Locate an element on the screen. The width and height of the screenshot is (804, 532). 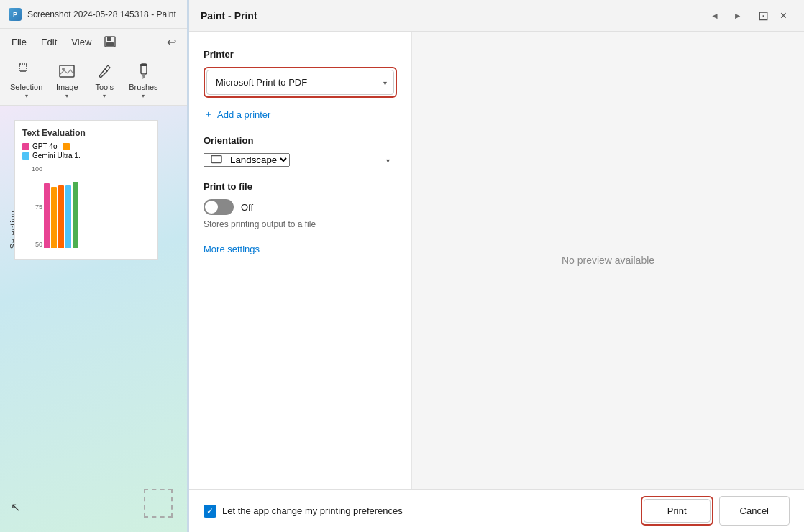
printing-prefs-checkbox: ✓ is located at coordinates (210, 511).